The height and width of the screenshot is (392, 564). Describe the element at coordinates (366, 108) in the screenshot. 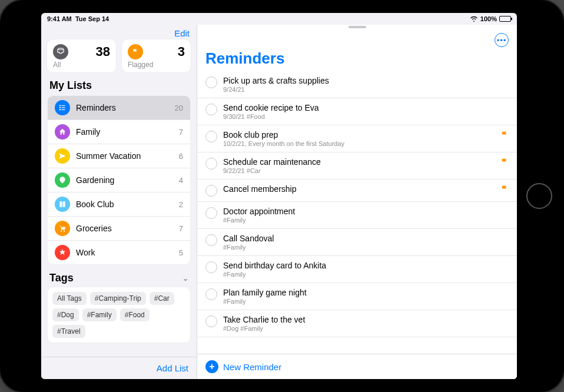

I see `reminder-title: Send cookie recipe to Eva` at that location.